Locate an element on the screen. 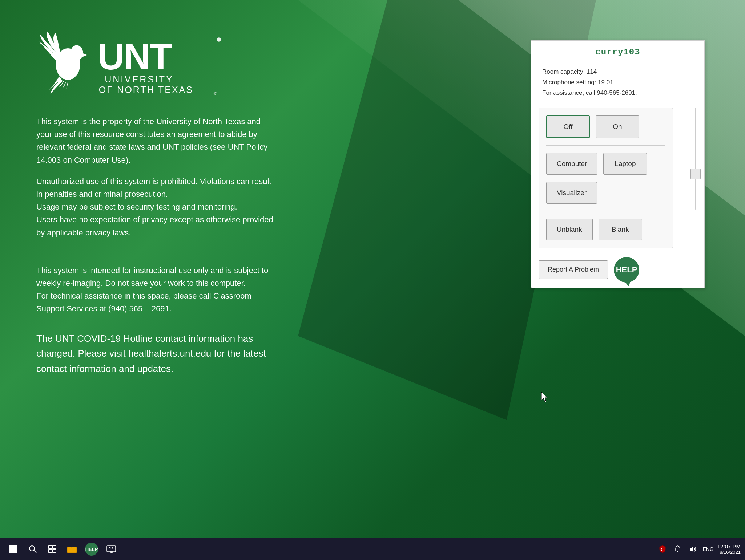  language-indicator: ENG is located at coordinates (708, 549).